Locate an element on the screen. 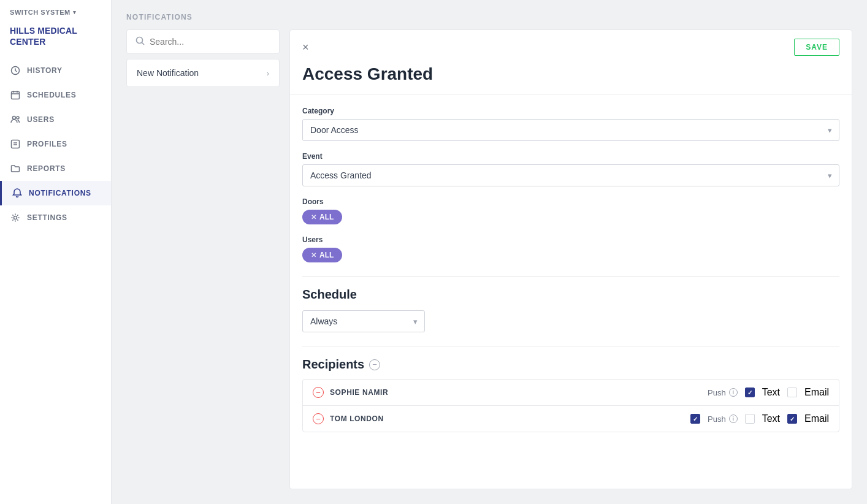 The width and height of the screenshot is (867, 504). sidebar-item-label: HISTORY is located at coordinates (45, 71).